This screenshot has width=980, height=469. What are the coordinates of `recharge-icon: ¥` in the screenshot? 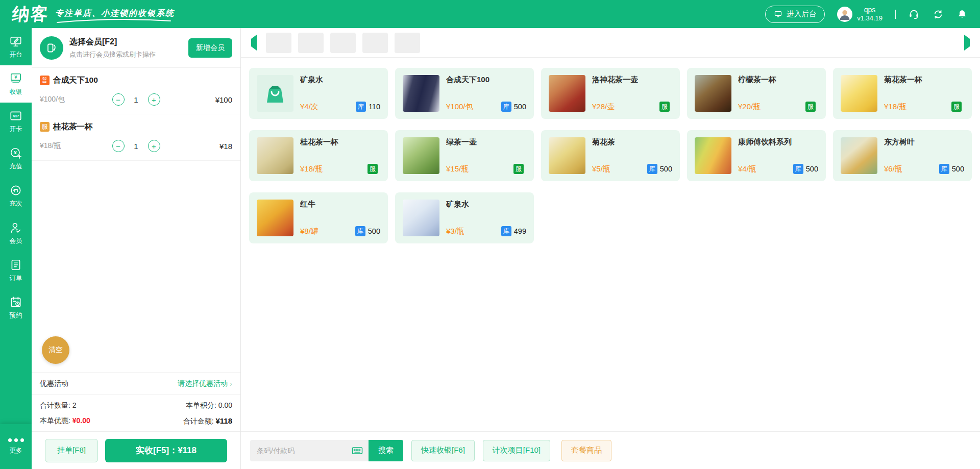 It's located at (16, 153).